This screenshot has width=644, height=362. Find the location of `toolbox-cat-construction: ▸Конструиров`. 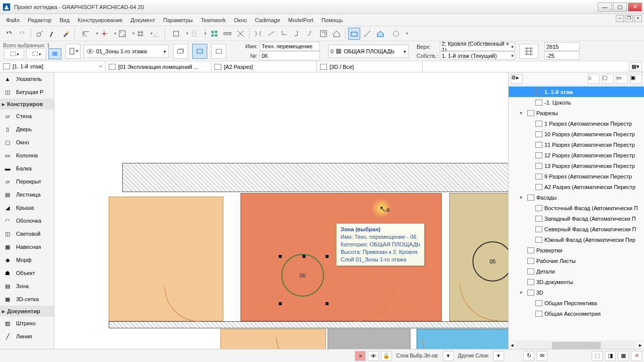

toolbox-cat-construction: ▸Конструиров is located at coordinates (27, 104).